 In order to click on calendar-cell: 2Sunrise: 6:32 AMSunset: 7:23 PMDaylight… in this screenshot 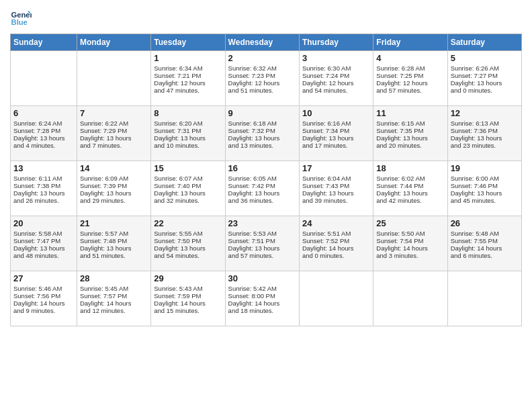, I will do `click(262, 79)`.